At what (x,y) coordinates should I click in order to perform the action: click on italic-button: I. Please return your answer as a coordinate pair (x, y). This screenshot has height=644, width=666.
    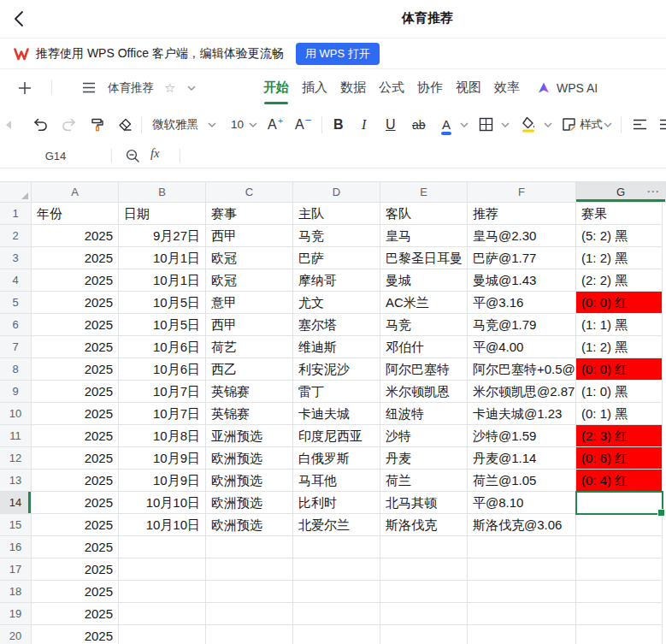
    Looking at the image, I should click on (364, 125).